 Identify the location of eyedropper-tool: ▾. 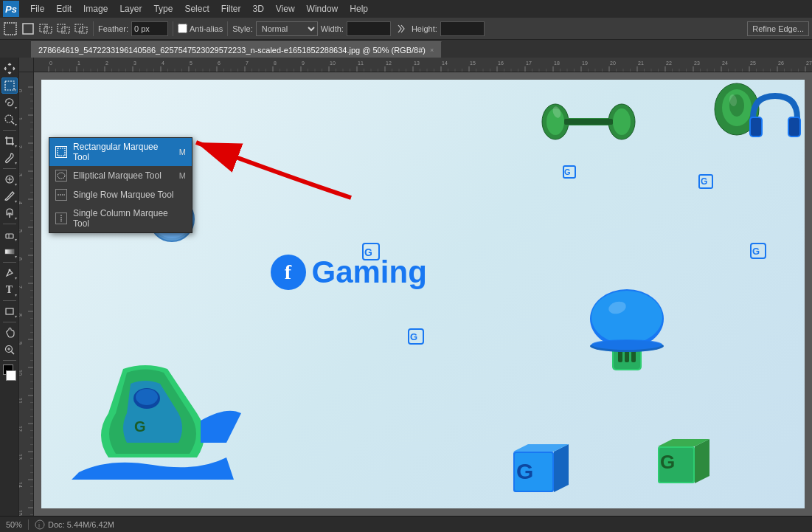
(10, 158).